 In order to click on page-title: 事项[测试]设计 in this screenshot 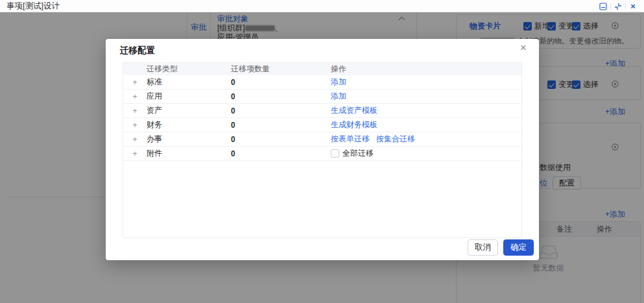, I will do `click(33, 6)`.